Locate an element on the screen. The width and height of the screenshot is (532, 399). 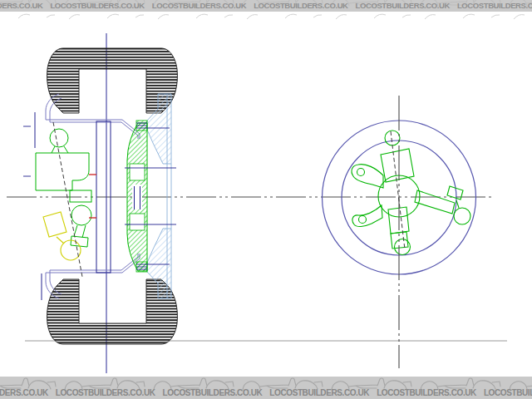
bottom-watermark-banner is located at coordinates (266, 387).